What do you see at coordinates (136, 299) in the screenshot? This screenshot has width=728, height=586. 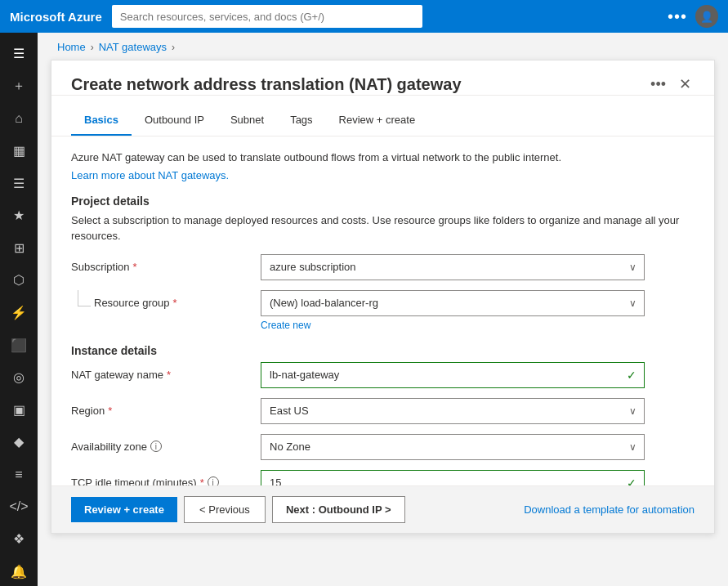 I see `resource-group-label: Resource group *` at bounding box center [136, 299].